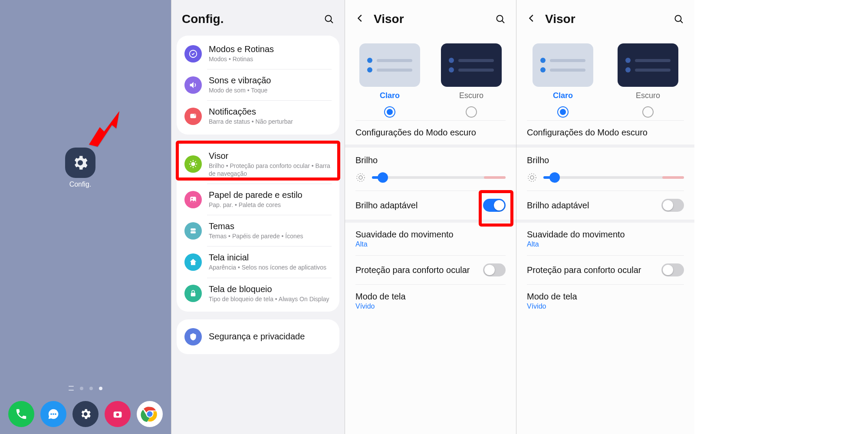 The width and height of the screenshot is (868, 434). What do you see at coordinates (258, 116) in the screenshot?
I see `settings-row-notifications: NotificaçõesBarra de status • Não pertur…` at bounding box center [258, 116].